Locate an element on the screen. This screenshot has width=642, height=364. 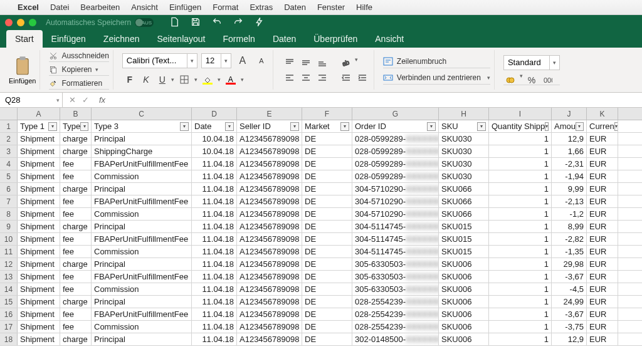
row-header: 10 is located at coordinates (9, 239).